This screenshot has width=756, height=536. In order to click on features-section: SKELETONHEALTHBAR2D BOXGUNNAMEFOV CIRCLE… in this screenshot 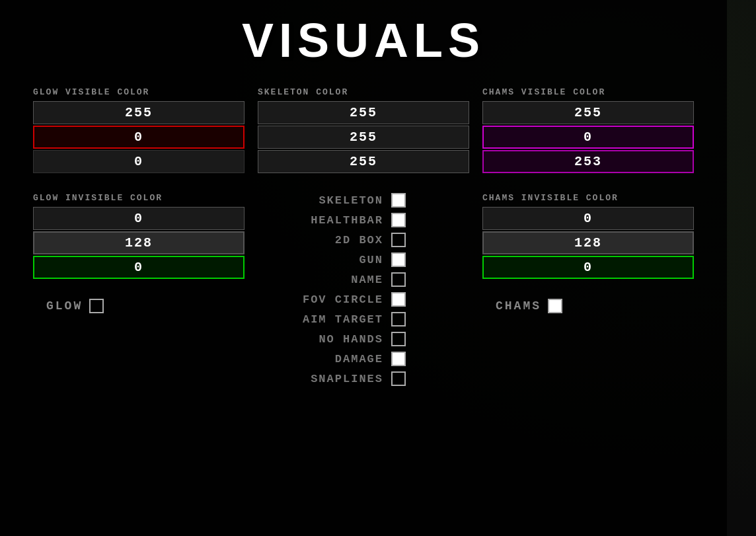, I will do `click(363, 292)`.